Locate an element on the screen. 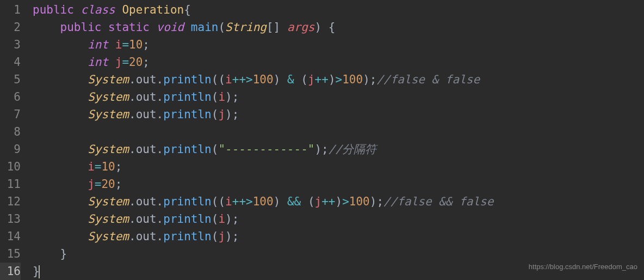  line-number: 4 is located at coordinates (10, 62).